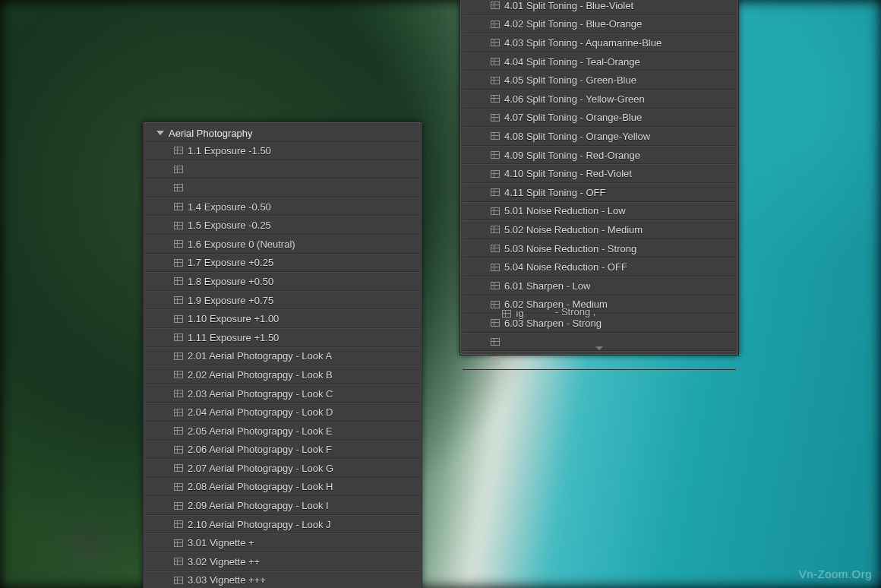 Image resolution: width=881 pixels, height=588 pixels. Describe the element at coordinates (283, 562) in the screenshot. I see `preset-item: 3.02 Vignette ++` at that location.